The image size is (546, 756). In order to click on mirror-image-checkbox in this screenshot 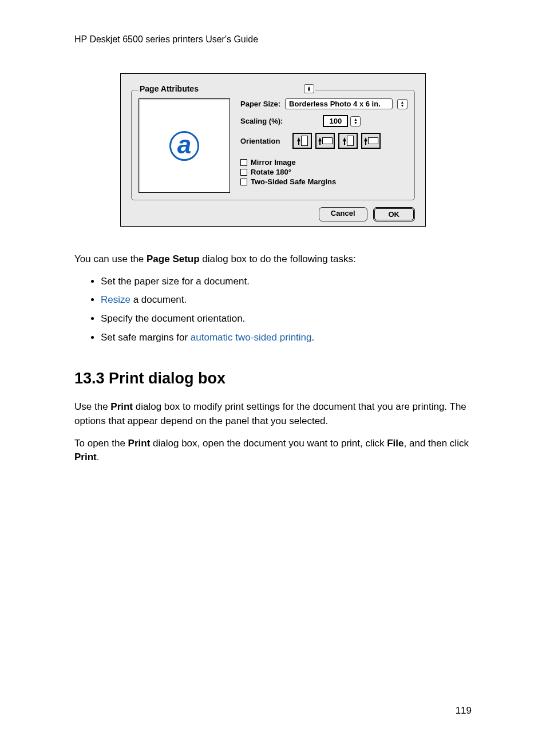, I will do `click(244, 163)`.